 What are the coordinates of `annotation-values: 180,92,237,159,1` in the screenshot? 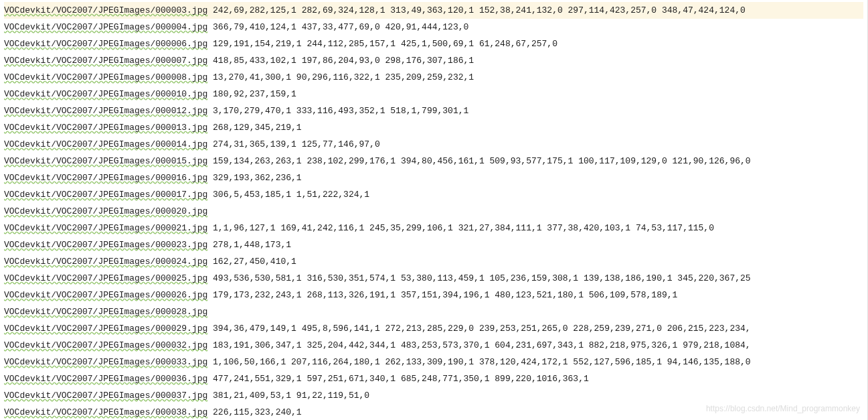 It's located at (252, 94).